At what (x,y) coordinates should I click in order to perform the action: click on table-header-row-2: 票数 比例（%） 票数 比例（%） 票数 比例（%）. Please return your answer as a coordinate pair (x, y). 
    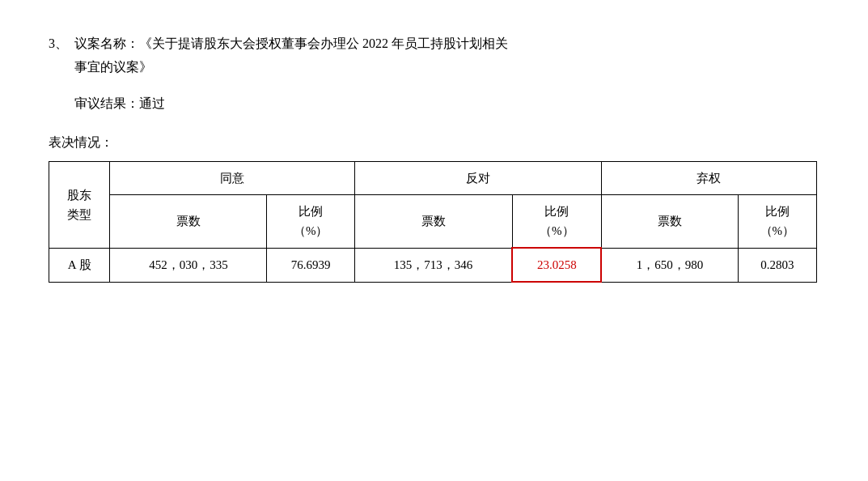
    Looking at the image, I should click on (434, 222).